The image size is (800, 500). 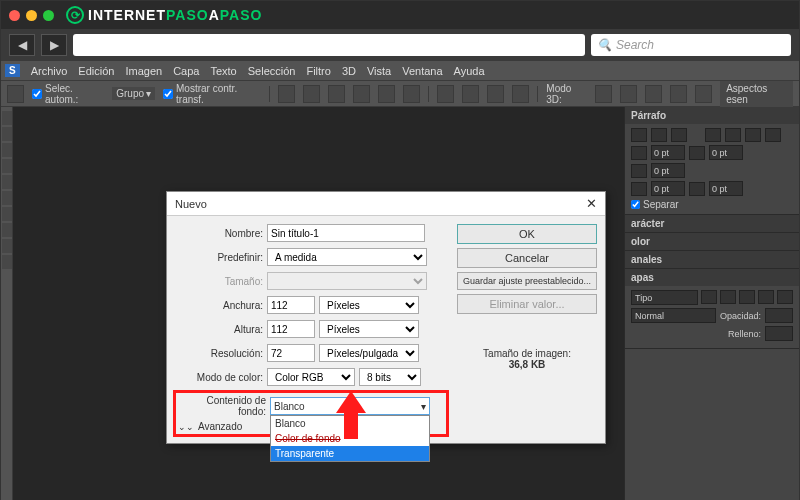 I want to click on show-transform-checkbox: Mostrar contr. transf., so click(x=212, y=94).